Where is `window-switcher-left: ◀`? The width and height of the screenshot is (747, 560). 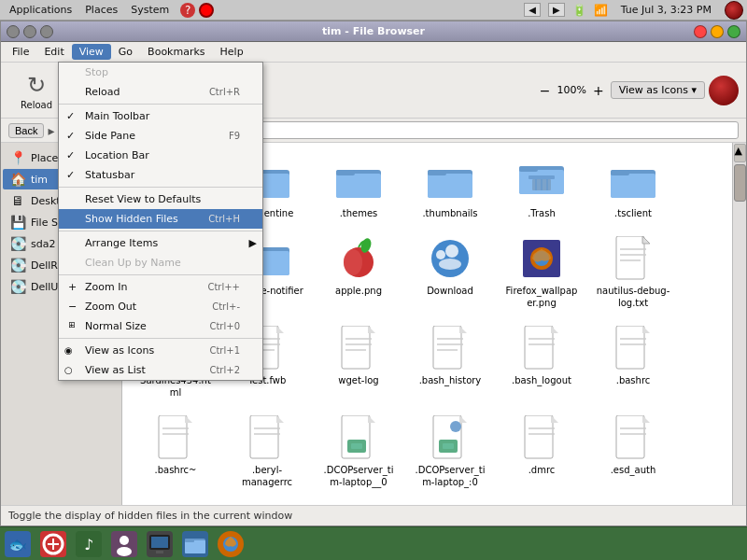
window-switcher-left: ◀ is located at coordinates (532, 9).